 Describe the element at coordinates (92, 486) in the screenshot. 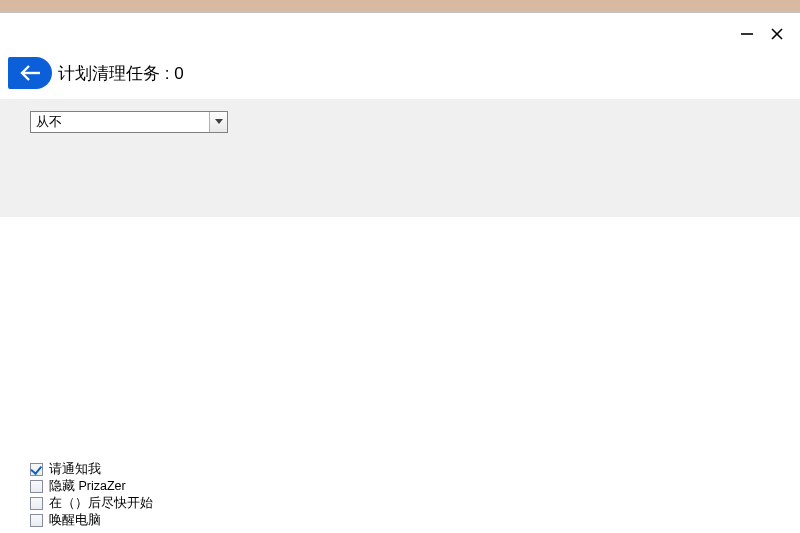

I see `option-hide-prizazer: 隐藏 PrizaZer` at that location.